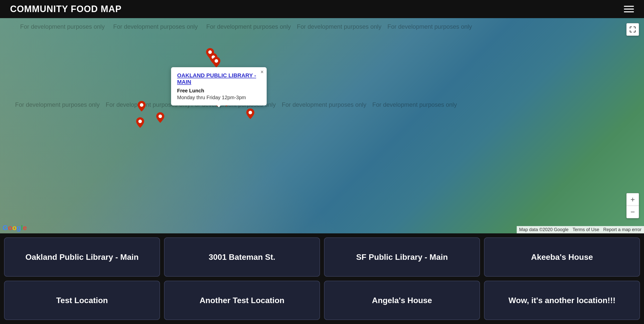 Image resolution: width=644 pixels, height=324 pixels. What do you see at coordinates (581, 230) in the screenshot?
I see `map-info-bar: Map data ©2020 Google Terms of Use Repor…` at bounding box center [581, 230].